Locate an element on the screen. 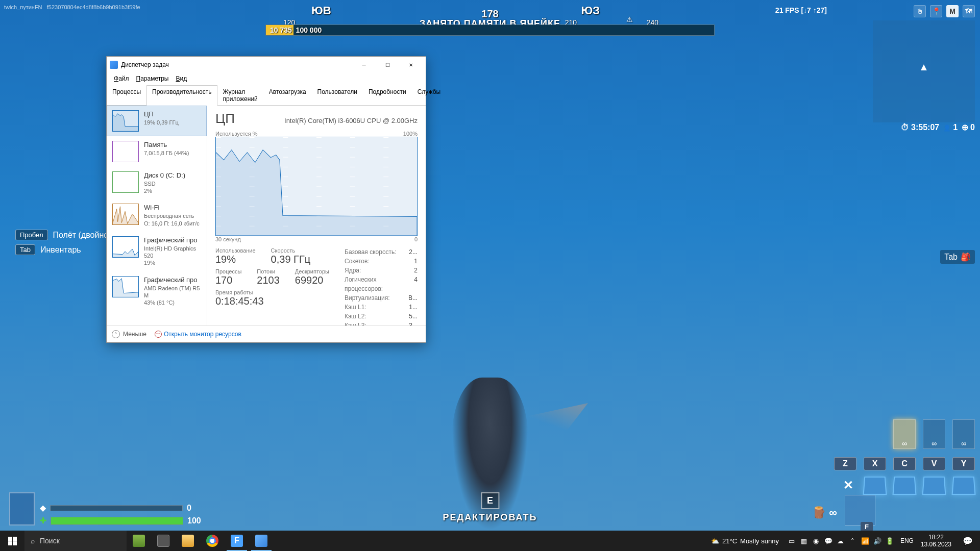 Image resolution: width=980 pixels, height=551 pixels. graph-axis-right: 0 is located at coordinates (416, 239).